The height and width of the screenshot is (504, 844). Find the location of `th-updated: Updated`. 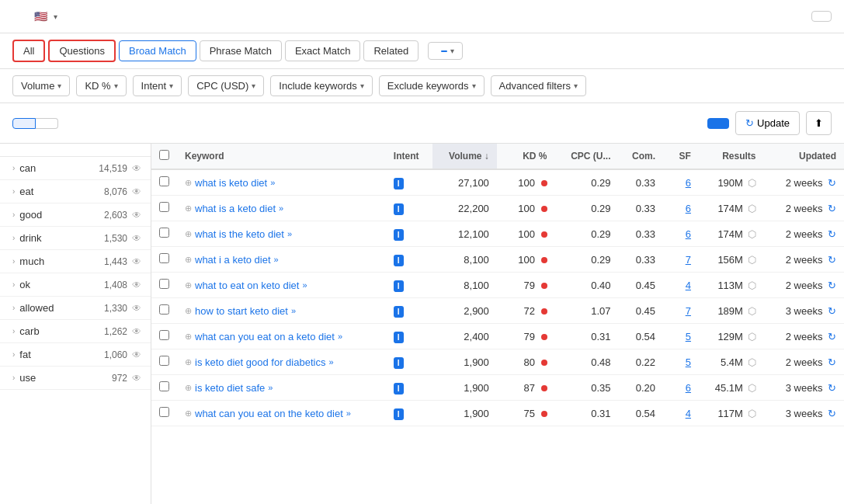

th-updated: Updated is located at coordinates (804, 157).